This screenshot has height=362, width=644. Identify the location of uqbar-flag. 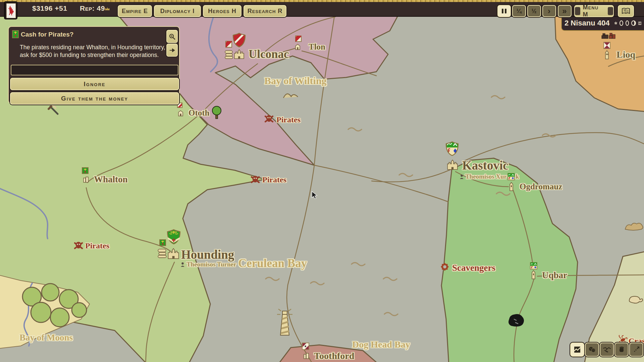
(534, 266).